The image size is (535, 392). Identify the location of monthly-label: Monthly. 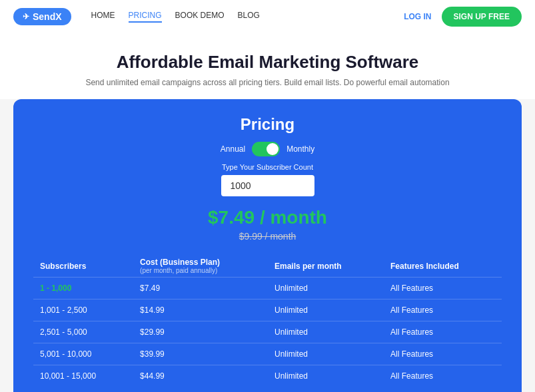
(300, 149).